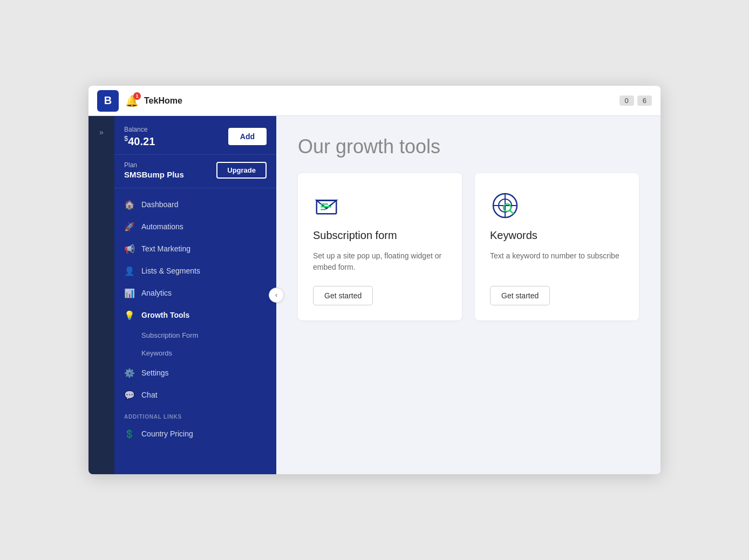 This screenshot has height=560, width=749. What do you see at coordinates (154, 170) in the screenshot?
I see `plan-info: Plan SMSBump Plus` at bounding box center [154, 170].